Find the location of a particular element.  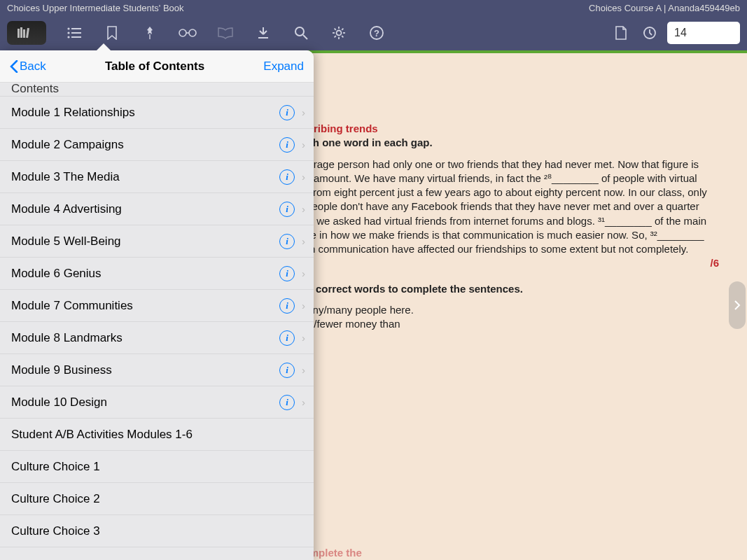

toc-item-label: Module 10 Design is located at coordinates (146, 402).